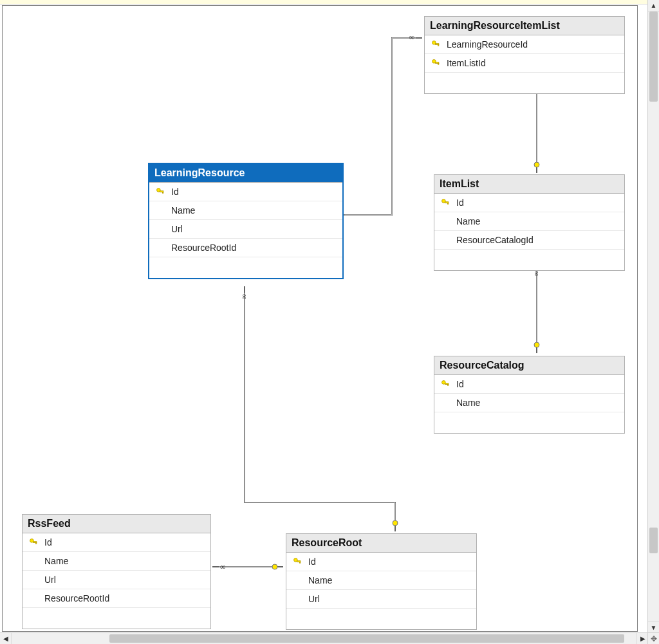  I want to click on table-learningresourceitemlist: LearningResourceItemList LearningResourc…, so click(524, 55).